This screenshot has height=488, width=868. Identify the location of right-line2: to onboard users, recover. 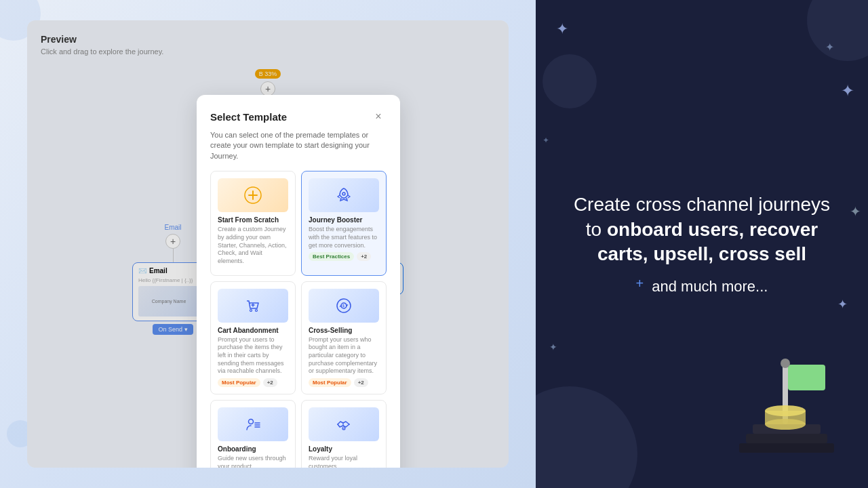
(702, 230).